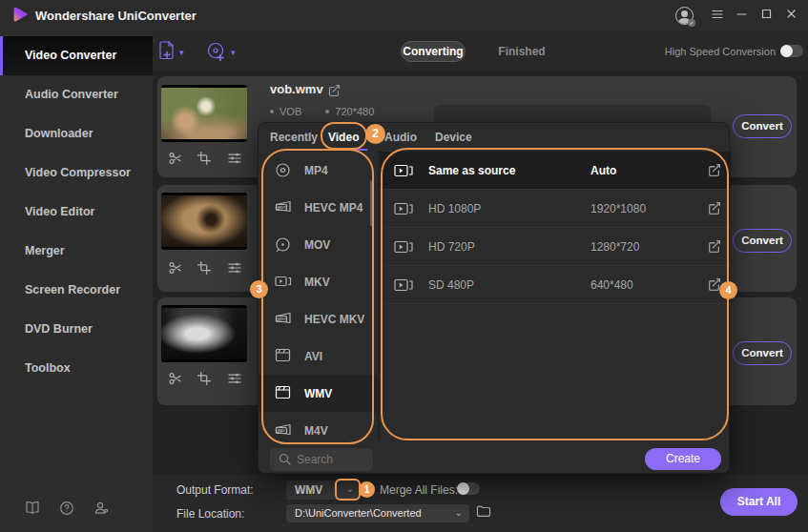 The height and width of the screenshot is (532, 808). Describe the element at coordinates (319, 244) in the screenshot. I see `format-item-mov: MOV` at that location.